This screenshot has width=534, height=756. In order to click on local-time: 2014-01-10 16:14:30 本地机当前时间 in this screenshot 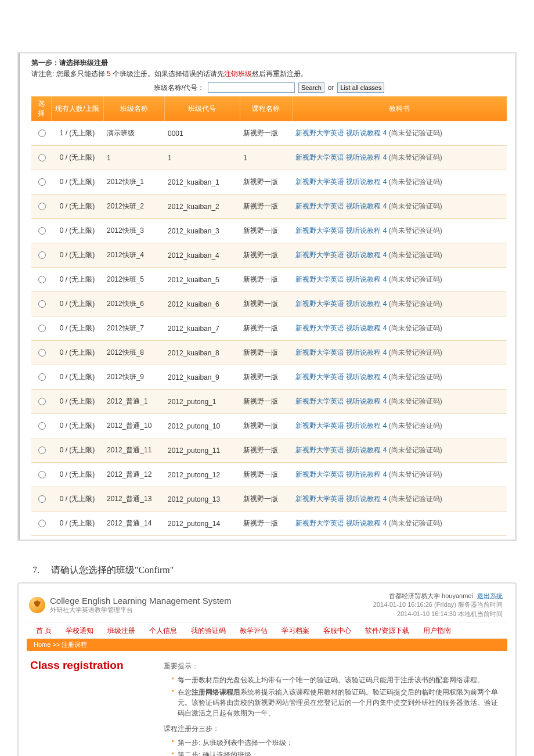, I will do `click(438, 614)`.